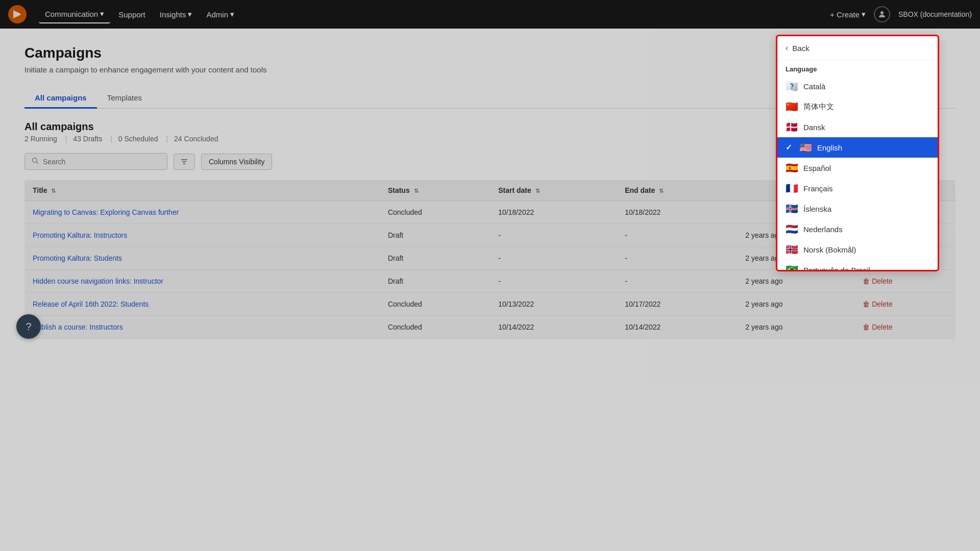 This screenshot has height=551, width=980. I want to click on language-list: ✓ 🏴󠁥󠁳󠁣󠁴󠁿 Català ✓ 🇨🇳 简体中文 ✓ 🇩🇰 Dansk ✓ 🇺…, so click(857, 173).